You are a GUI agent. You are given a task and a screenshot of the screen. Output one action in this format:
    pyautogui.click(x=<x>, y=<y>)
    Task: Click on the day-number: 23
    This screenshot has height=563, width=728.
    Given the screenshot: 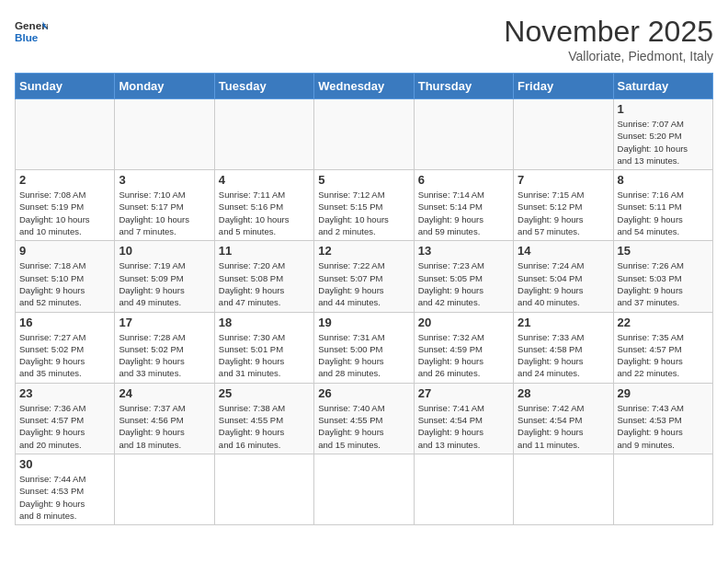 What is the action you would take?
    pyautogui.click(x=64, y=394)
    